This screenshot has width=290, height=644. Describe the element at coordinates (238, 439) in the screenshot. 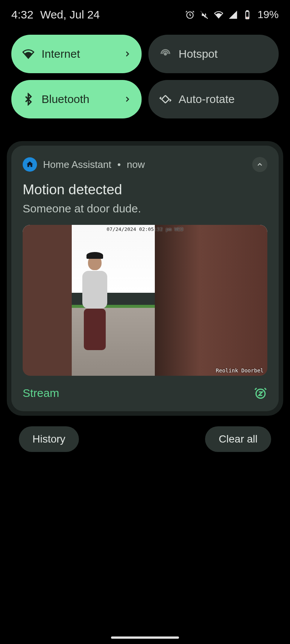

I see `clear-all-button: Clear all` at that location.